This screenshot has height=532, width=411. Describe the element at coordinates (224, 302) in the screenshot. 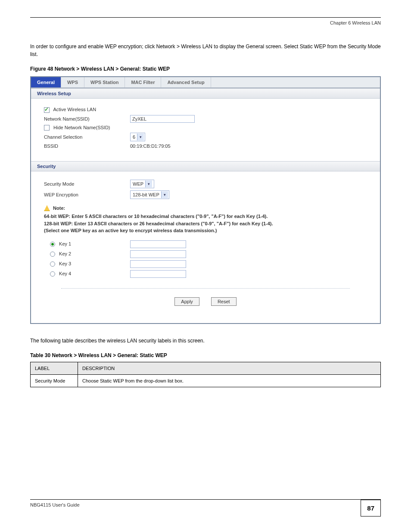

I see `reset-button: Reset` at that location.